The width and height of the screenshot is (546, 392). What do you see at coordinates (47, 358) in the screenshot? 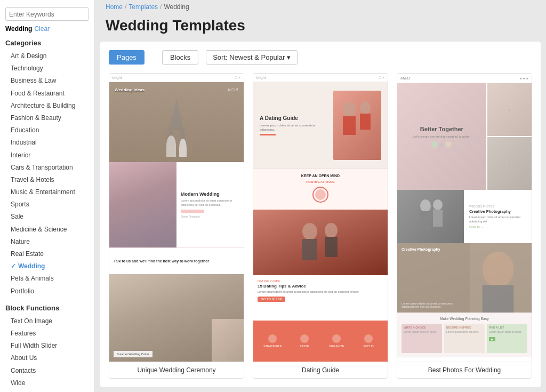
I see `block-fn-about-us: About Us` at bounding box center [47, 358].